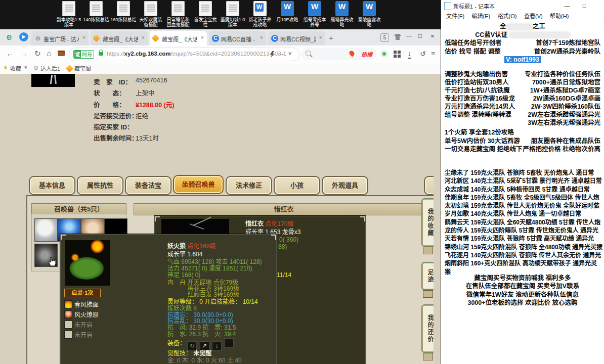  I want to click on menu-edit: 编辑(E), so click(482, 16).